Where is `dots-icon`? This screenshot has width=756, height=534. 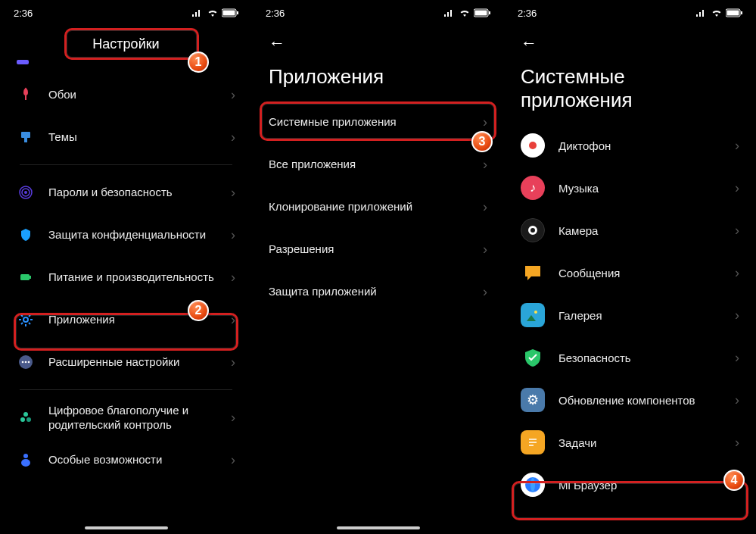 dots-icon is located at coordinates (26, 362).